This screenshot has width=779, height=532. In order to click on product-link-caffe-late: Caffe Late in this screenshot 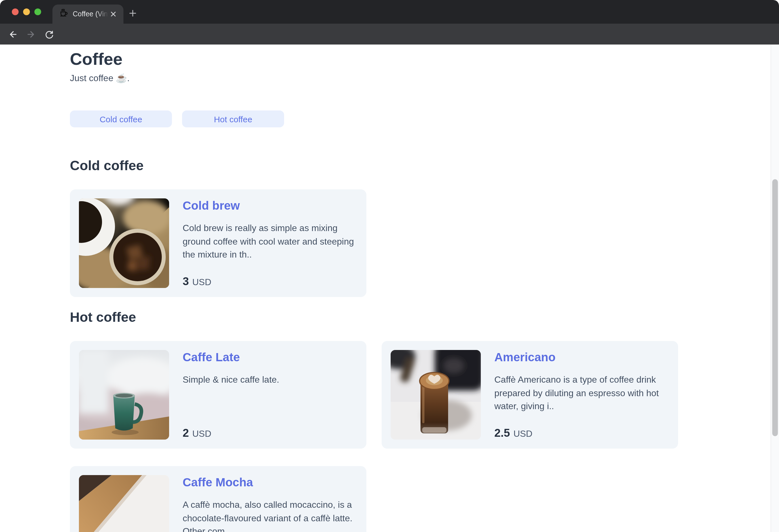, I will do `click(211, 357)`.